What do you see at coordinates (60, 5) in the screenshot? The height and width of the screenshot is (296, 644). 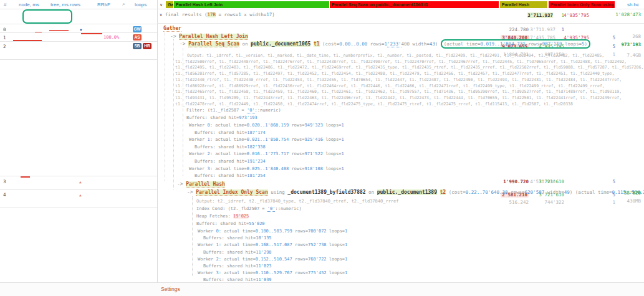 I see `column-header-tree-ms: tree, ms` at bounding box center [60, 5].